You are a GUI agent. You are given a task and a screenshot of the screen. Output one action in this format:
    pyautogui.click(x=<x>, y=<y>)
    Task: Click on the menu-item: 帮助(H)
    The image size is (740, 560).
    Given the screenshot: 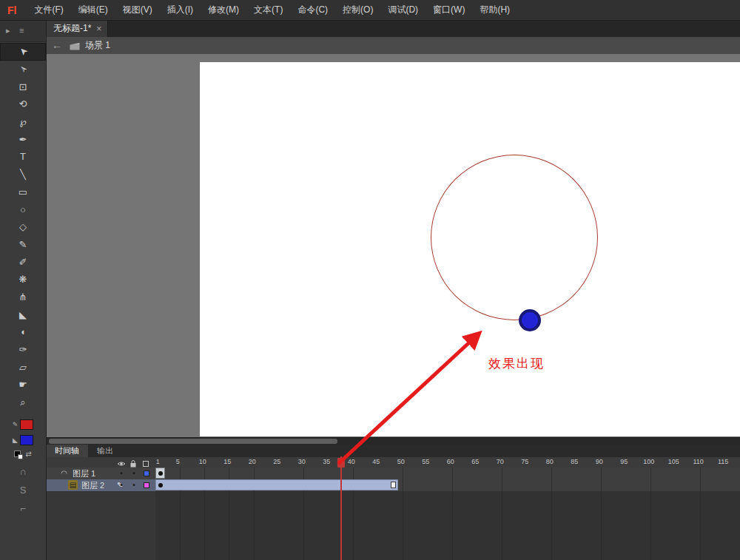 What is the action you would take?
    pyautogui.click(x=494, y=10)
    